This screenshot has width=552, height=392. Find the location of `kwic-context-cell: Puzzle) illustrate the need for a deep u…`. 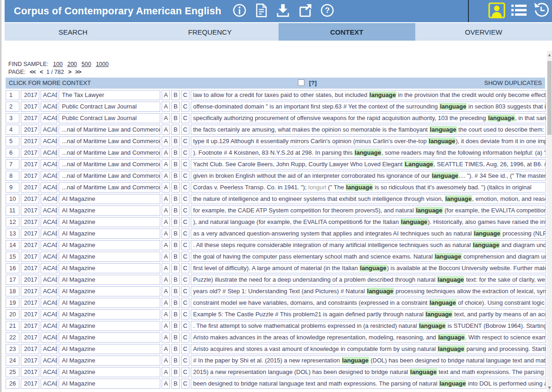

kwic-context-cell: Puzzle) illustrate the need for a deep u… is located at coordinates (369, 280).